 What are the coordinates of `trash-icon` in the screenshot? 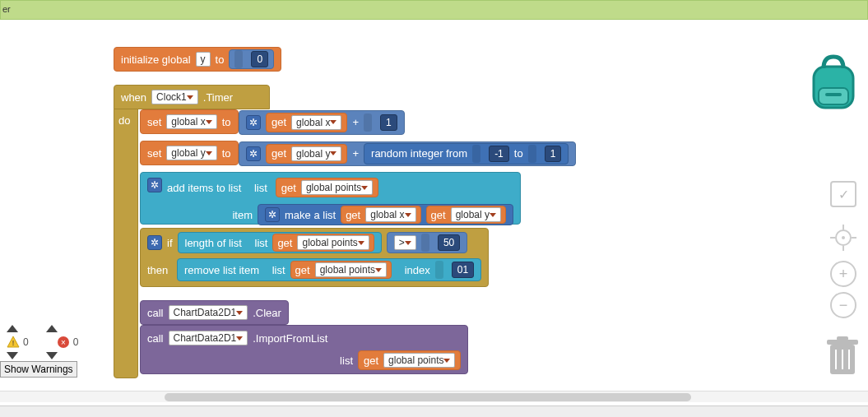 It's located at (842, 356).